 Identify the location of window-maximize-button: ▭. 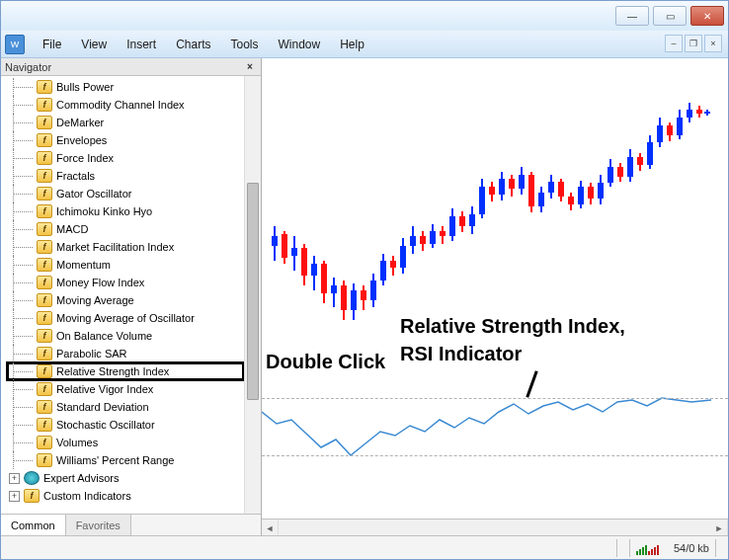
(670, 16).